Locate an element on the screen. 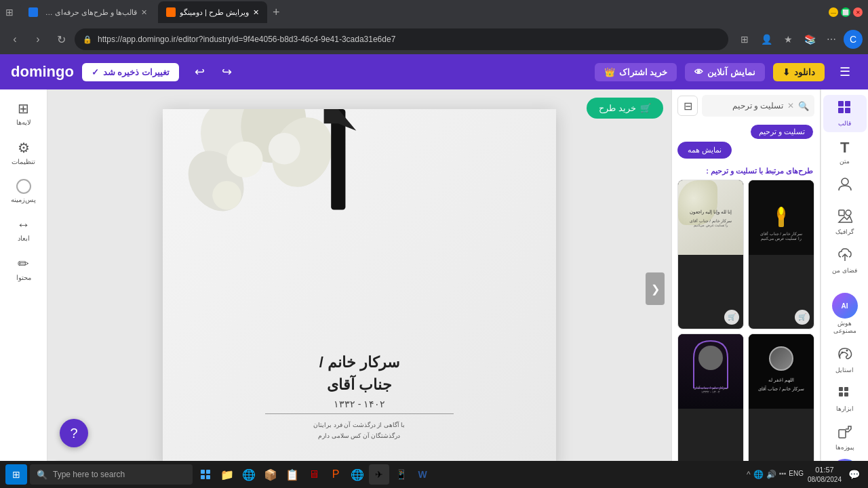  template-card-4: اللهم اغفر لهسرکار خانم / جناب آقای 🛒 is located at coordinates (781, 408).